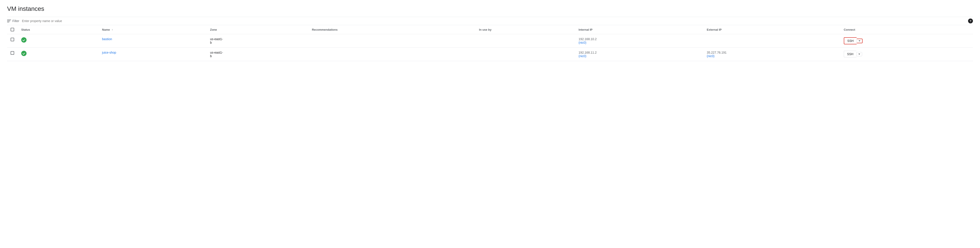 The image size is (980, 248). I want to click on zone-line2-bastion: b, so click(211, 43).